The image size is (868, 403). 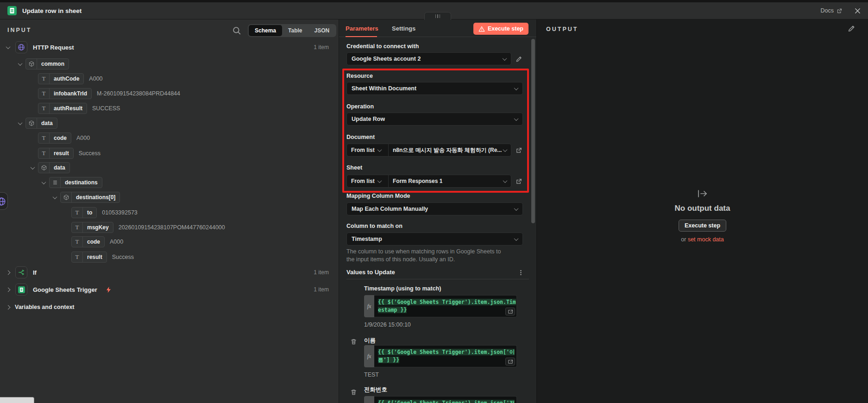 I want to click on mapping-mode-select: Map Each Column Manually, so click(x=434, y=209).